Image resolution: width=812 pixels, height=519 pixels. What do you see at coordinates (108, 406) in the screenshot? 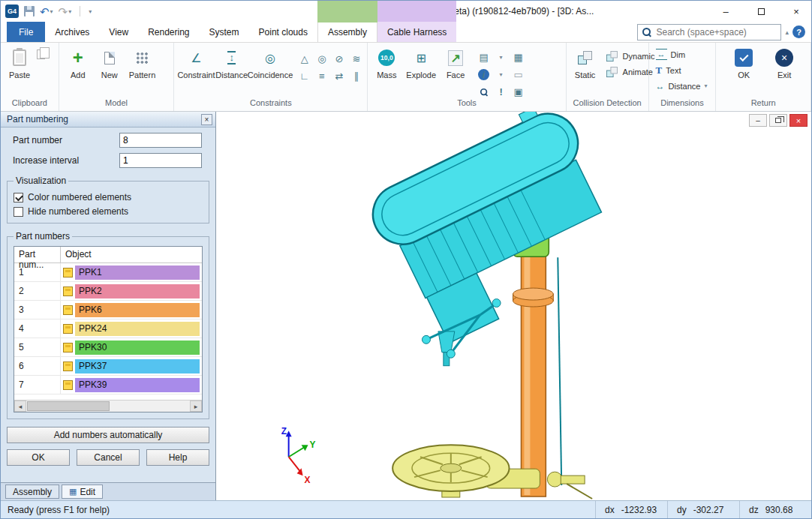
I see `horizontal-scrollbar: ◂ ▸` at bounding box center [108, 406].